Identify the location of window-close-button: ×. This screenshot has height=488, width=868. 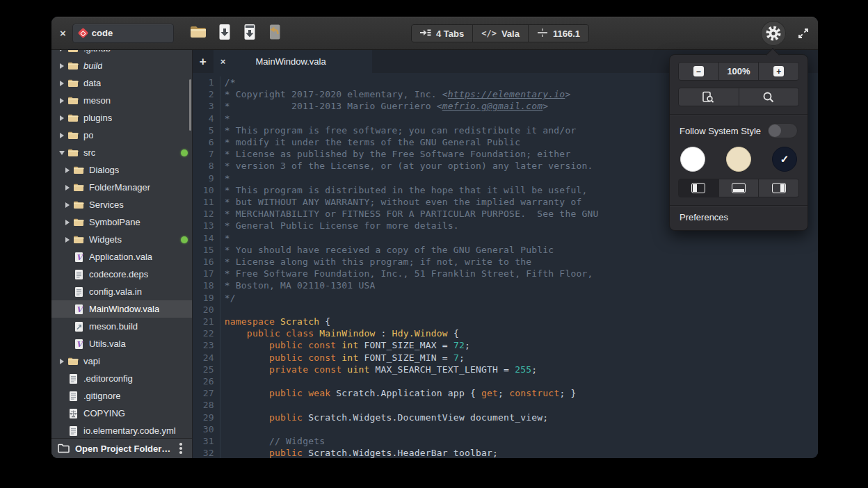
(63, 33).